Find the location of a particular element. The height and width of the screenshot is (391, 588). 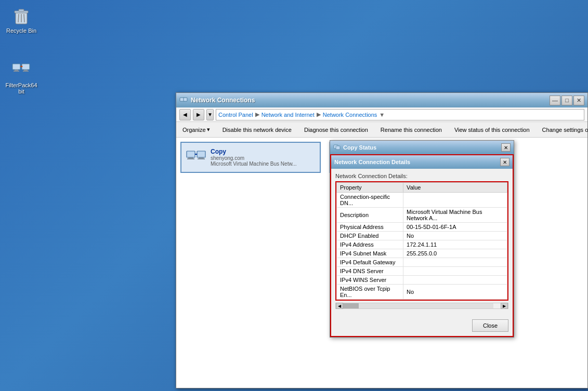

table-row: IPv4 DNS Server is located at coordinates (422, 271).